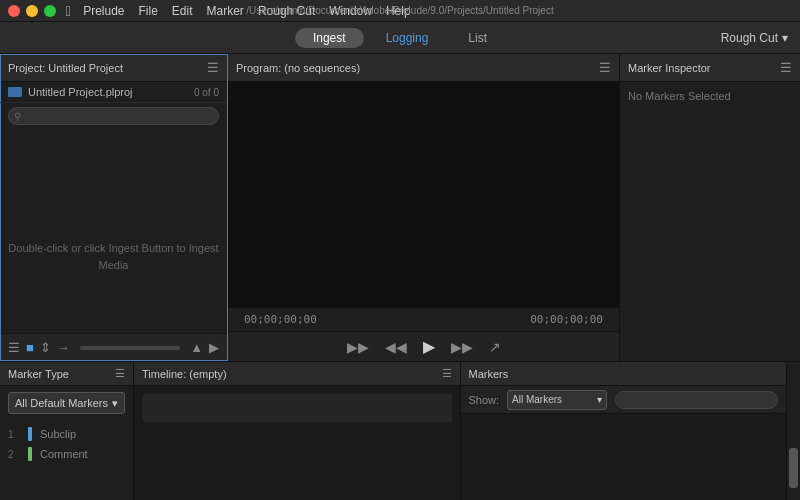 The height and width of the screenshot is (500, 800). Describe the element at coordinates (120, 374) in the screenshot. I see `marker-type-menu-icon: ☰` at that location.